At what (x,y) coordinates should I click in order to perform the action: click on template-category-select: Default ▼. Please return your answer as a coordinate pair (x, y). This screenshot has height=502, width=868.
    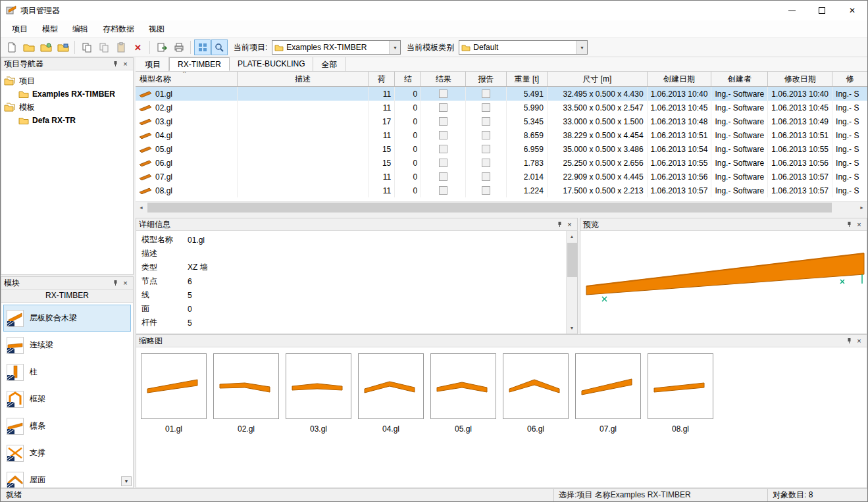
    Looking at the image, I should click on (523, 47).